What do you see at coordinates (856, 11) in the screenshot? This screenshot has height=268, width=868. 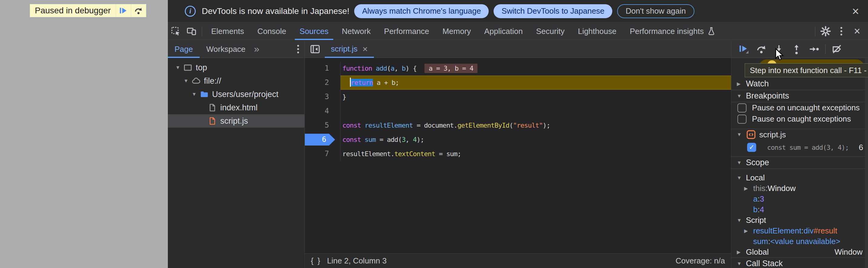 I see `infobar-close-button: ×` at bounding box center [856, 11].